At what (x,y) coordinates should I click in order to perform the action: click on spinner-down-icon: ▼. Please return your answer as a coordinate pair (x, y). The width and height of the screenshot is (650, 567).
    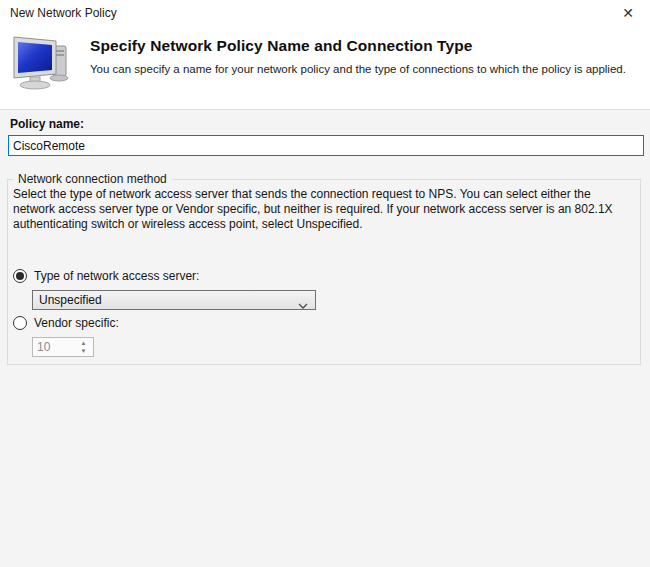
    Looking at the image, I should click on (84, 351).